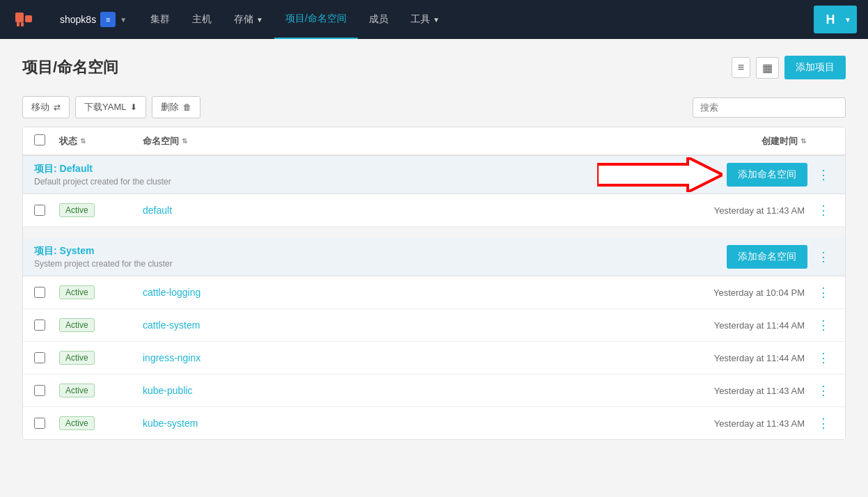 This screenshot has height=497, width=868. Describe the element at coordinates (40, 292) in the screenshot. I see `select-cattle-logging-checkbox` at that location.